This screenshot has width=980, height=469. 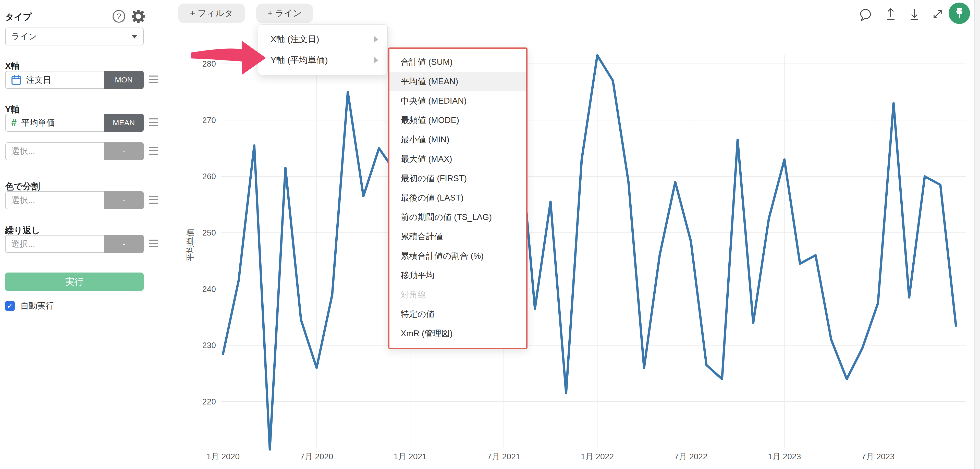 What do you see at coordinates (209, 345) in the screenshot?
I see `y-tick-label: 230` at bounding box center [209, 345].